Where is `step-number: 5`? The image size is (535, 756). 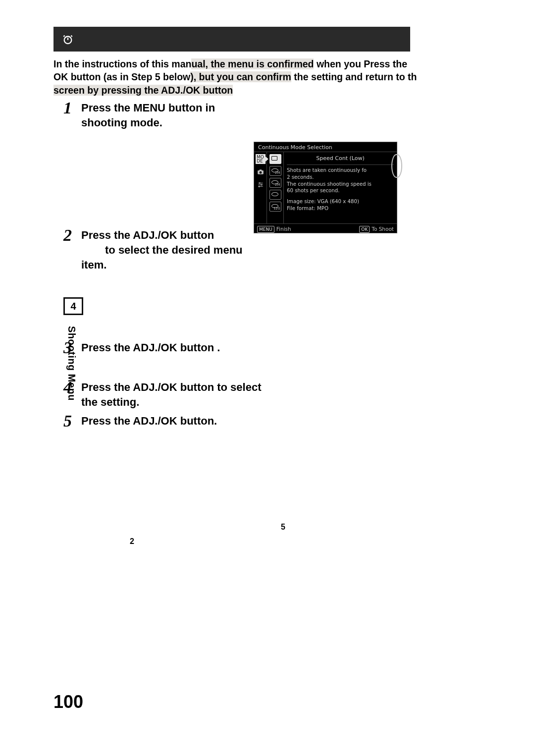 step-number: 5 is located at coordinates (72, 421).